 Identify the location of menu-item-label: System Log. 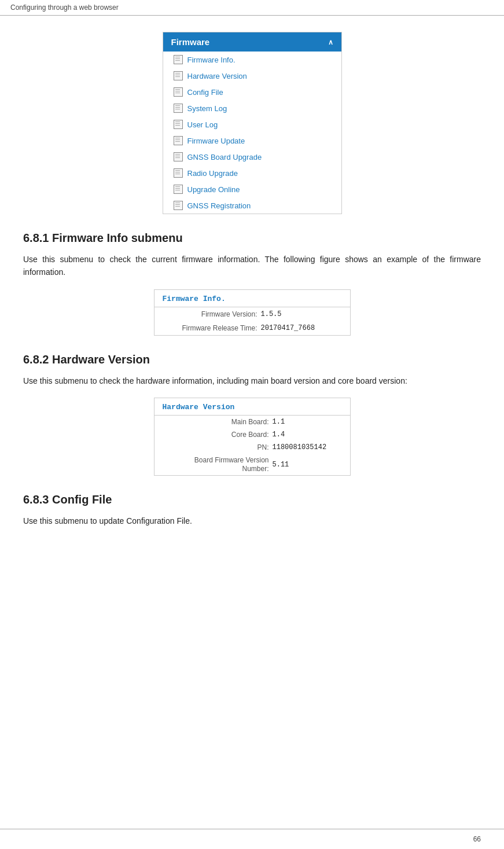
(207, 109).